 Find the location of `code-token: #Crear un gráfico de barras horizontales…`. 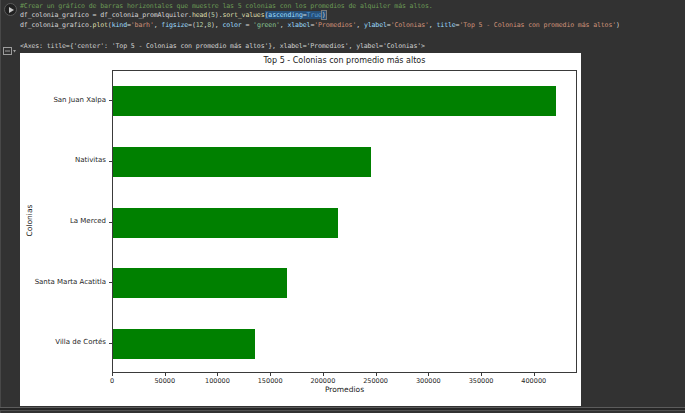

code-token: #Crear un gráfico de barras horizontales… is located at coordinates (226, 6).